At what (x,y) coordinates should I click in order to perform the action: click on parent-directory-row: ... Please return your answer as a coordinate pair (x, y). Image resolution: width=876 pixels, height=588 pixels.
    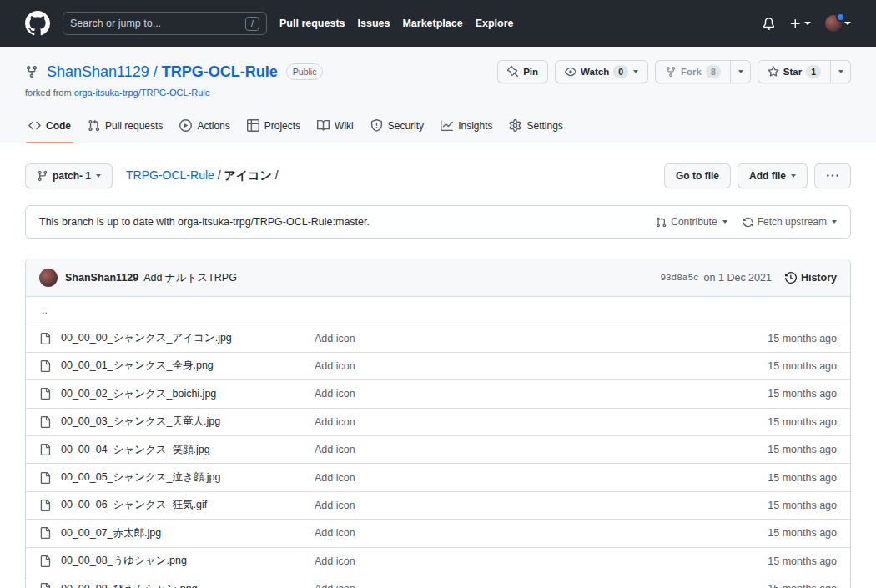
    Looking at the image, I should click on (438, 310).